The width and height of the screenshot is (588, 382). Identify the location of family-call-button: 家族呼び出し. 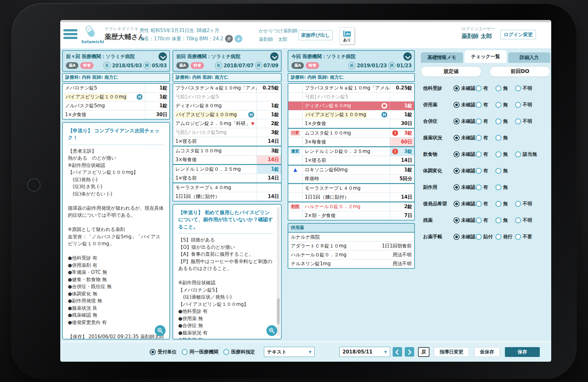
(316, 35).